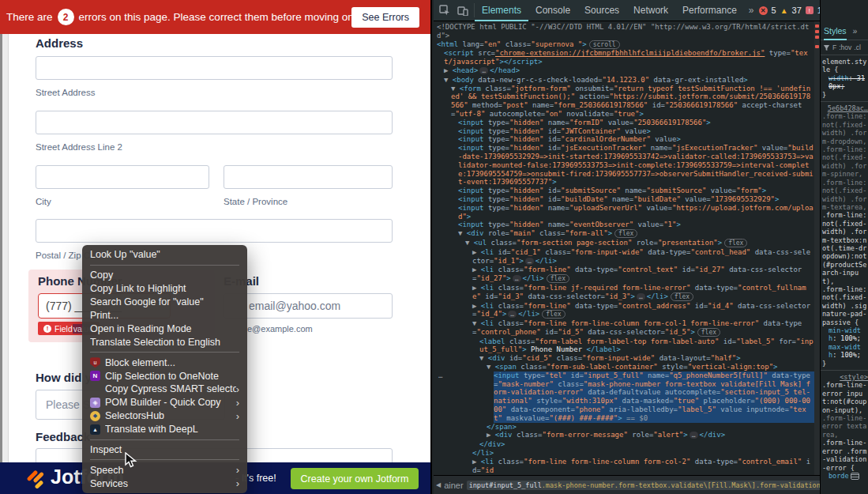 The image size is (868, 494). What do you see at coordinates (355, 479) in the screenshot?
I see `create-jotform-button: Create your own Jotform` at bounding box center [355, 479].